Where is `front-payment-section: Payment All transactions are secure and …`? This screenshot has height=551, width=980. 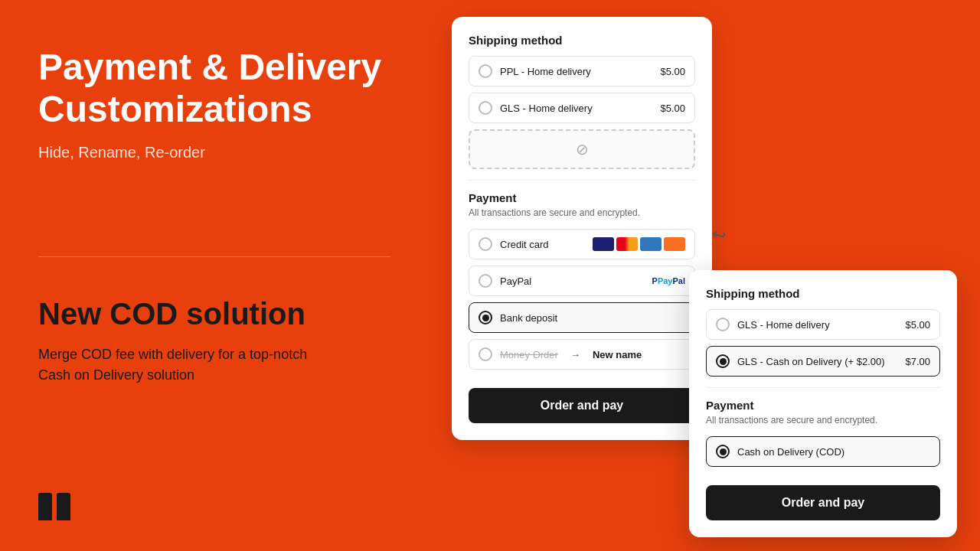 front-payment-section: Payment All transactions are secure and … is located at coordinates (823, 433).